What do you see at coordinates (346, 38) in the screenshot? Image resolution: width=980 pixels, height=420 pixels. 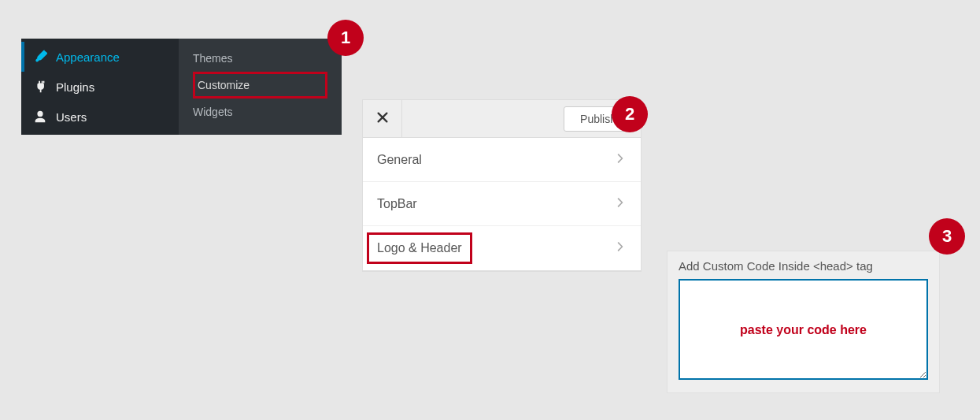 I see `step-badge-1: 1` at bounding box center [346, 38].